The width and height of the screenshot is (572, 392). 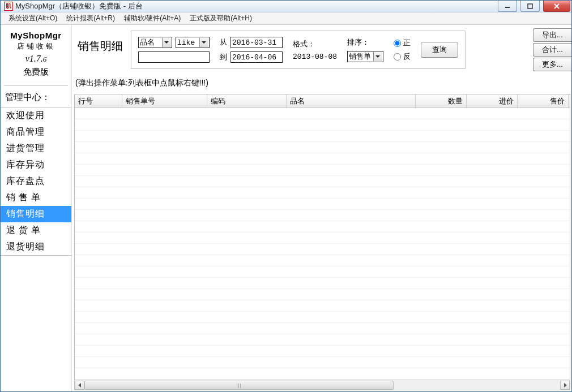 I want to click on hint-text: (弹出操作菜单:列表框中点鼠标右键!!!), so click(x=322, y=81).